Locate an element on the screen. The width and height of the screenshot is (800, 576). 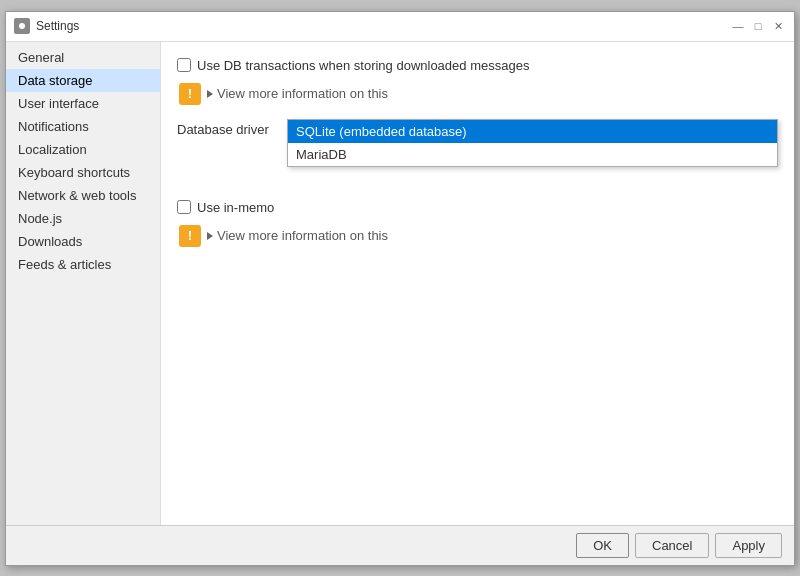
window-controls: — □ ✕ is located at coordinates (758, 26).